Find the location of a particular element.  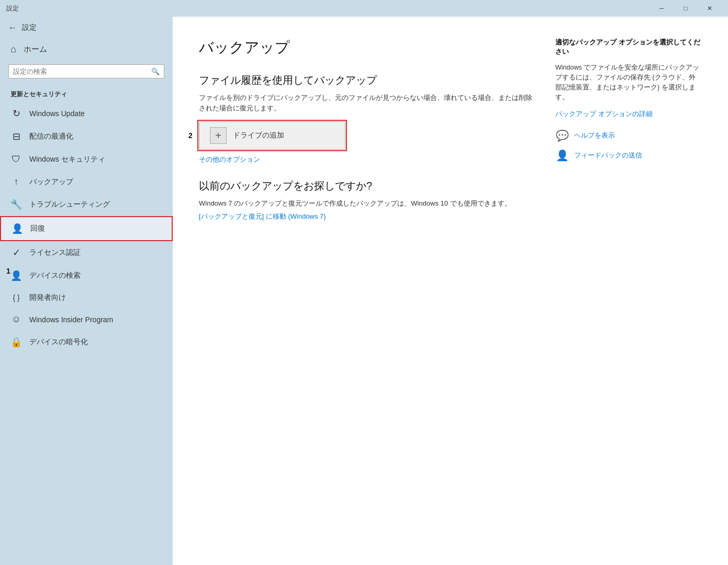

sidebar-item-encryption: 🔒 デバイスの暗号化 is located at coordinates (86, 342).